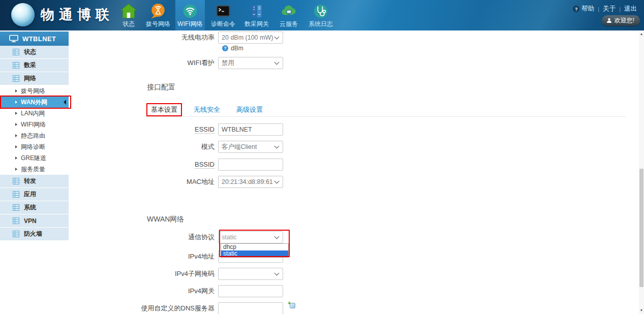  What do you see at coordinates (251, 130) in the screenshot?
I see `essid-input` at bounding box center [251, 130].